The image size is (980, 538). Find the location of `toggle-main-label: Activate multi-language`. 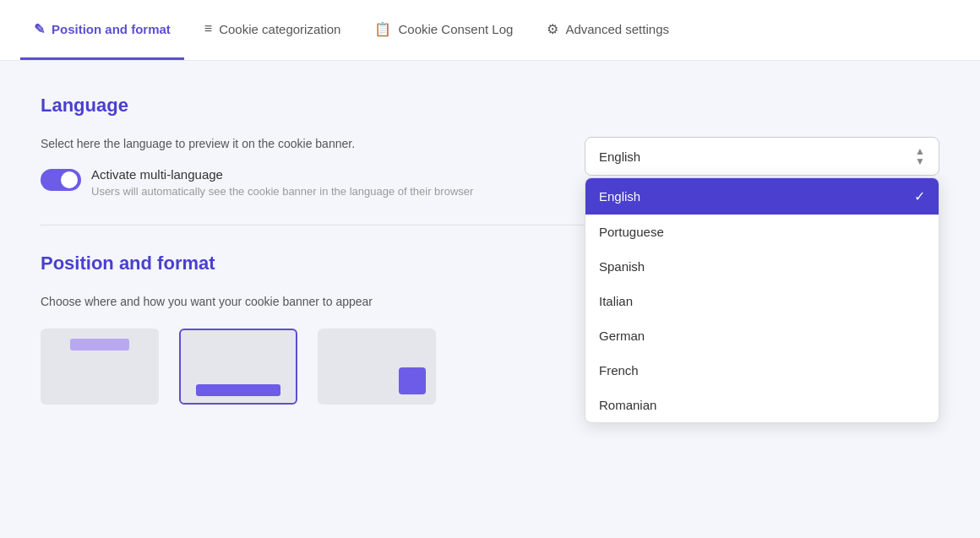

toggle-main-label: Activate multi-language is located at coordinates (282, 174).